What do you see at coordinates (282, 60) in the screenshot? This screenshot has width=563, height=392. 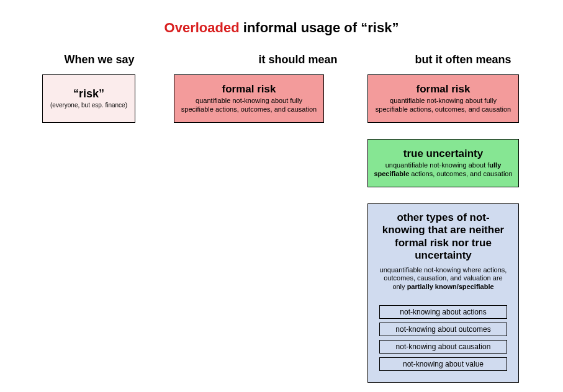 I see `column-headers: When we say it should mean but it often …` at bounding box center [282, 60].